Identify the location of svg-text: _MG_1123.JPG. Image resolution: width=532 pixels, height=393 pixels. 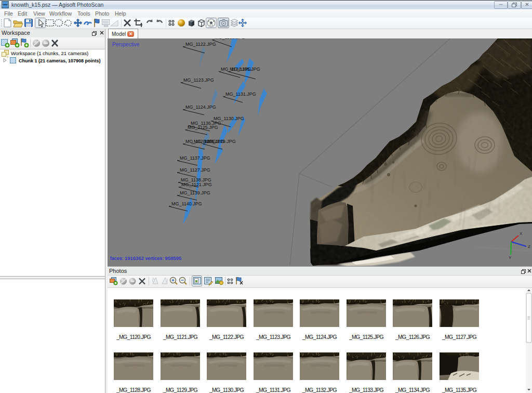
(197, 80).